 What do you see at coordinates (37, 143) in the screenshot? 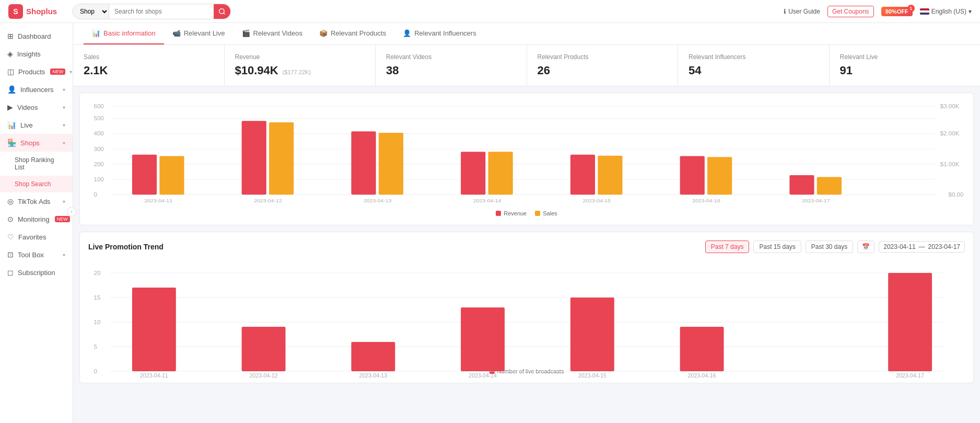
I see `sidebar-item-shops: 🏪 Shops ▾` at bounding box center [37, 143].